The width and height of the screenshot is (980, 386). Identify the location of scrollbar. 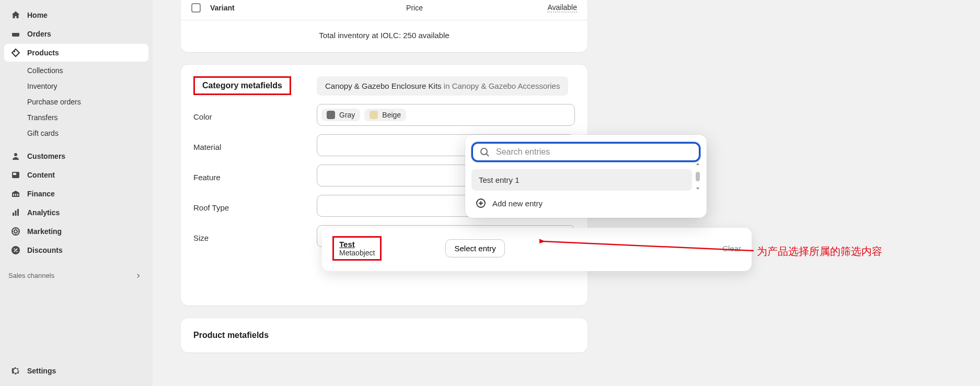
(698, 177).